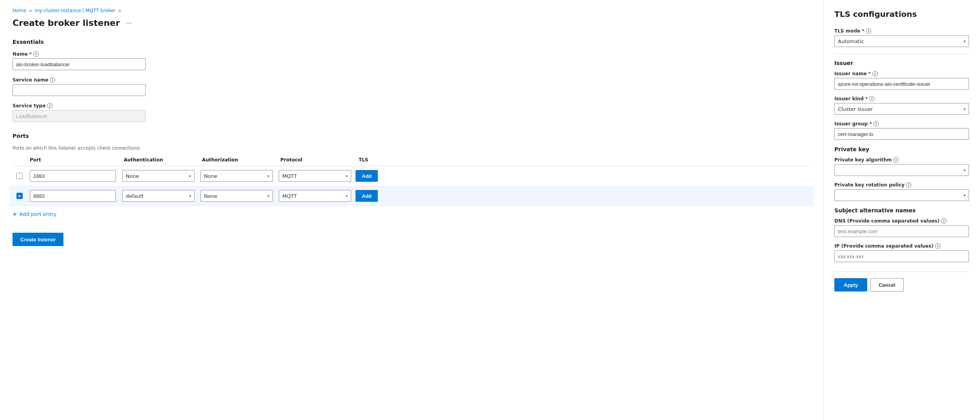  Describe the element at coordinates (158, 196) in the screenshot. I see `row2-auth-dropdown: default ▾` at that location.